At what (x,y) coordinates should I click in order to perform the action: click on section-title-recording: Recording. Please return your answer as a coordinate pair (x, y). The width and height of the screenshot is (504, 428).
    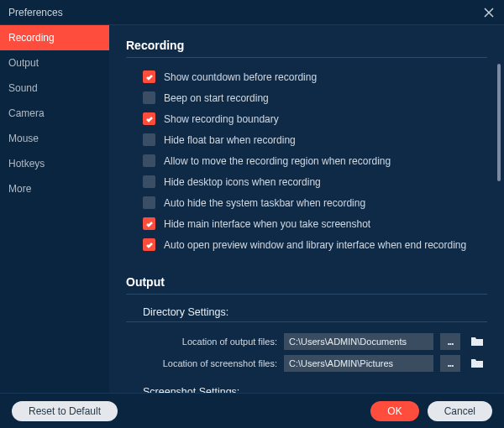
    Looking at the image, I should click on (307, 47).